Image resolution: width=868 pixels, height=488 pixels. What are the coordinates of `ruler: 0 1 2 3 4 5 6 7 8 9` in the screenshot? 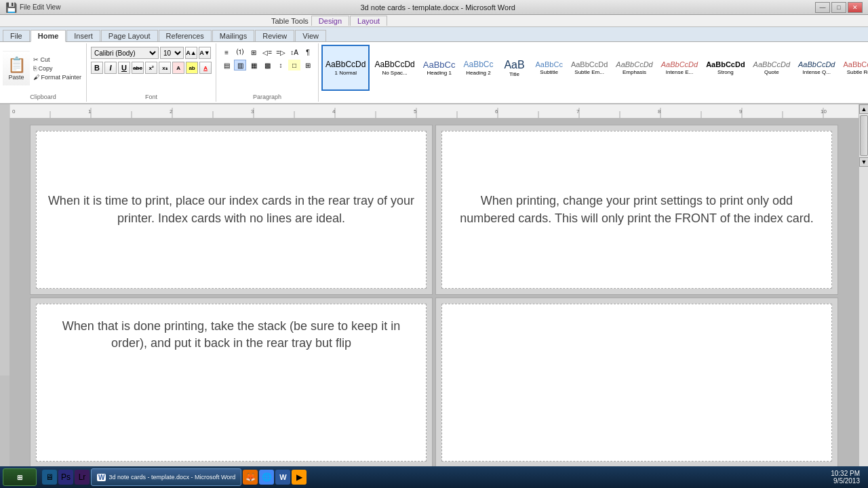 It's located at (434, 111).